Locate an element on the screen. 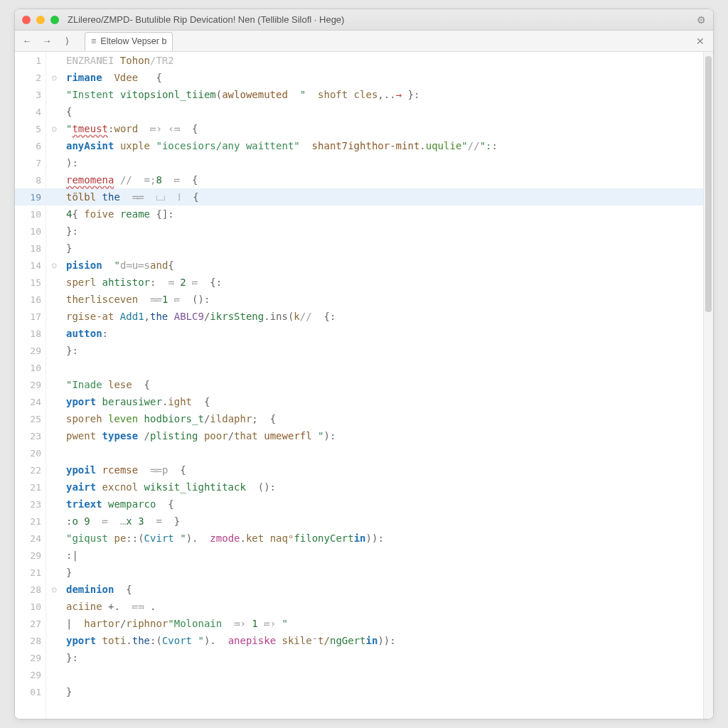 The width and height of the screenshot is (728, 728). editor-tab: ≡ Eltelow Vepser b is located at coordinates (129, 41).